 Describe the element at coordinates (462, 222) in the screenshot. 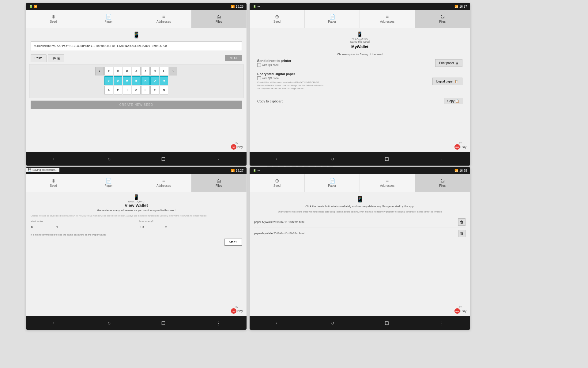

I see `delete-file-1-button: 🗑` at that location.